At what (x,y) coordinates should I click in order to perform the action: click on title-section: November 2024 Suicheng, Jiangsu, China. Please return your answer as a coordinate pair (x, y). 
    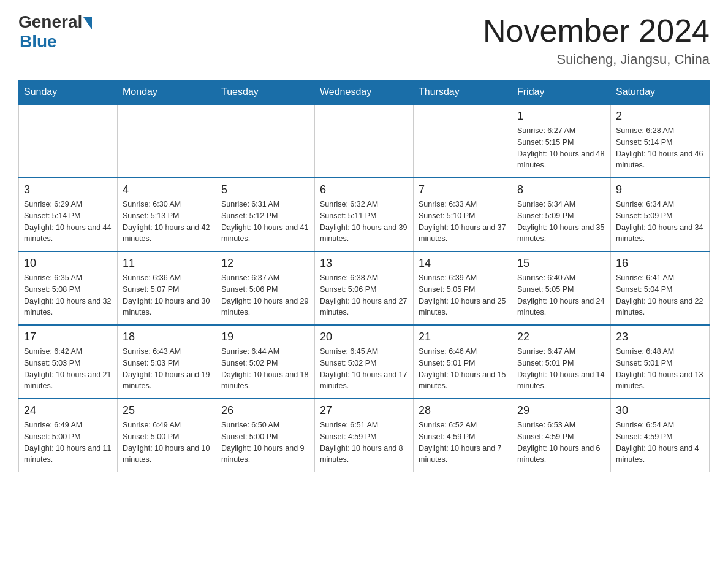
    Looking at the image, I should click on (596, 40).